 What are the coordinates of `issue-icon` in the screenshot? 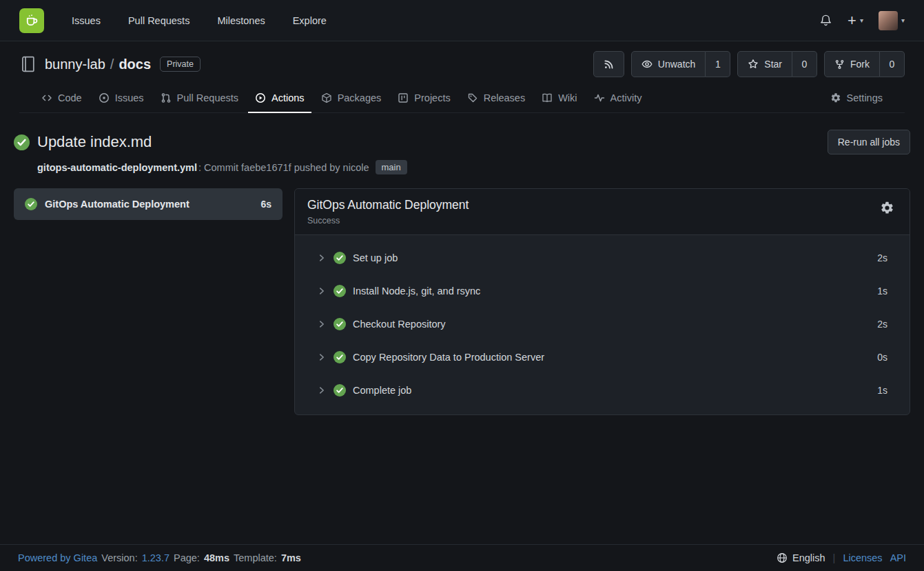 It's located at (104, 98).